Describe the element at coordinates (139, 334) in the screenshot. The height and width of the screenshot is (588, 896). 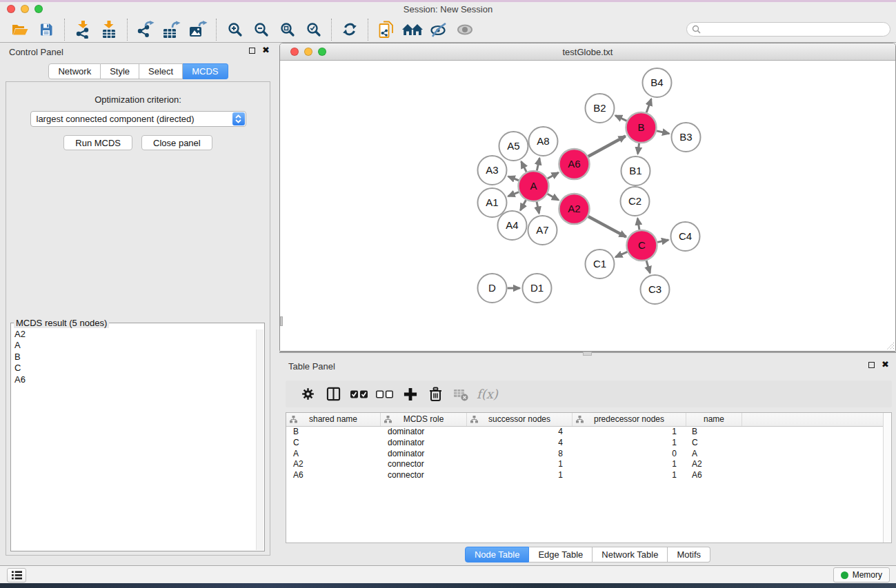
I see `mcds-result-item: A2` at that location.